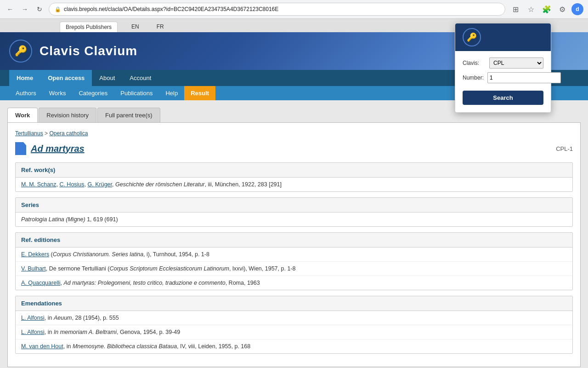 The height and width of the screenshot is (368, 588). I want to click on browser-toolbar: ← → ↻ 🔒 clavis.brepols.net/clacla/OA/Det…, so click(294, 9).